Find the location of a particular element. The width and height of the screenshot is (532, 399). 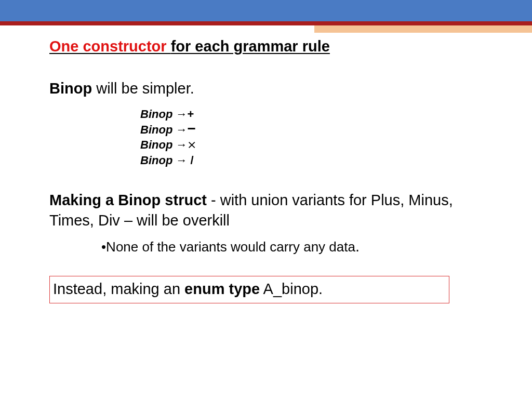

intro-bold: Binop is located at coordinates (71, 88).